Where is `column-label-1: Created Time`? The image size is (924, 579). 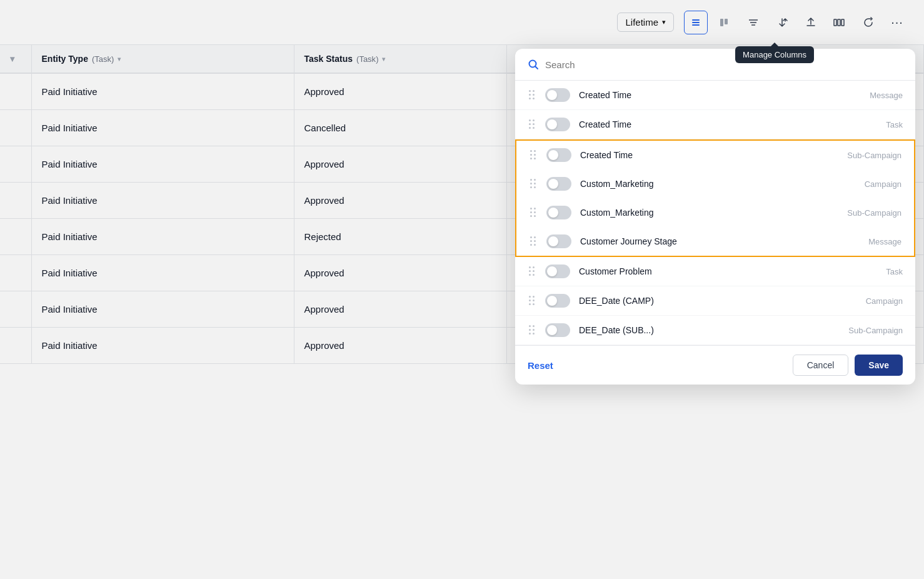
column-label-1: Created Time is located at coordinates (728, 124).